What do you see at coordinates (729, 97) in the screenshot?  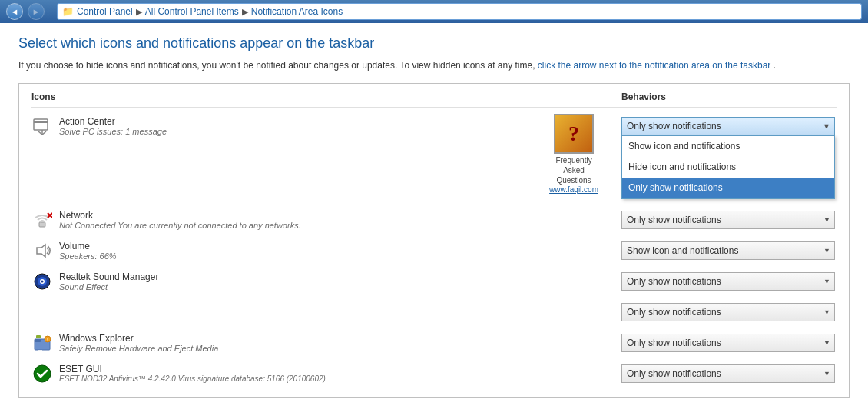 I see `col-behaviors-header: Behaviors` at bounding box center [729, 97].